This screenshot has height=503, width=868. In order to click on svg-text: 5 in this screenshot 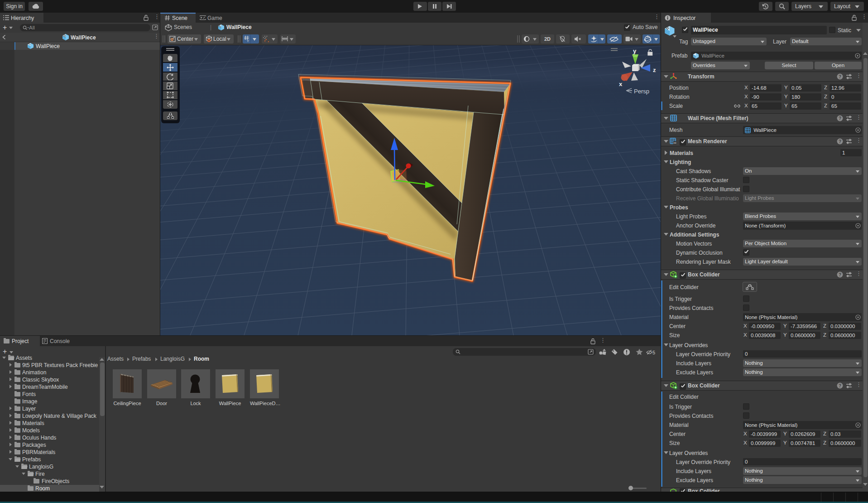, I will do `click(654, 353)`.